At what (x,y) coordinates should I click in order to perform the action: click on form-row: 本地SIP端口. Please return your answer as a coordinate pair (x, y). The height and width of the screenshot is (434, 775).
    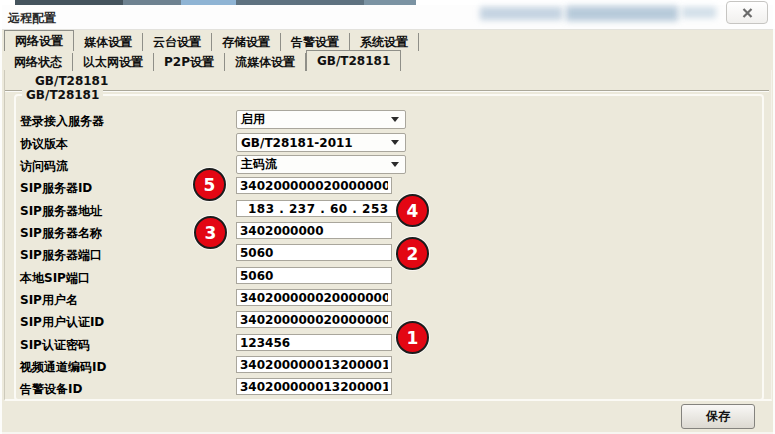
    Looking at the image, I should click on (388, 276).